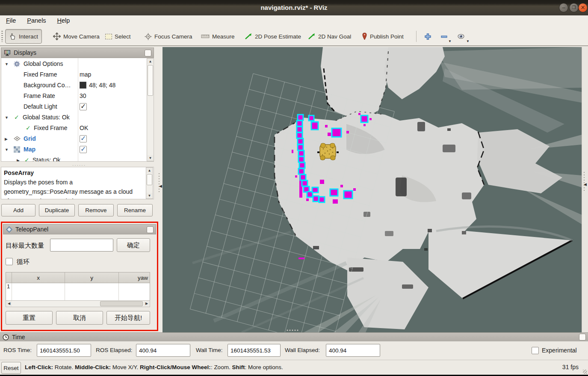 This screenshot has width=588, height=376. Describe the element at coordinates (102, 85) in the screenshot. I see `row-value: 48; 48; 48` at that location.